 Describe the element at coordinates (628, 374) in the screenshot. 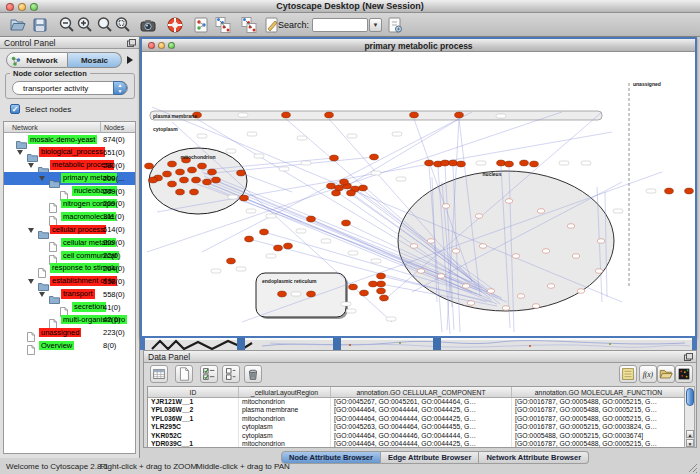

I see `attribute-editor-icon` at that location.